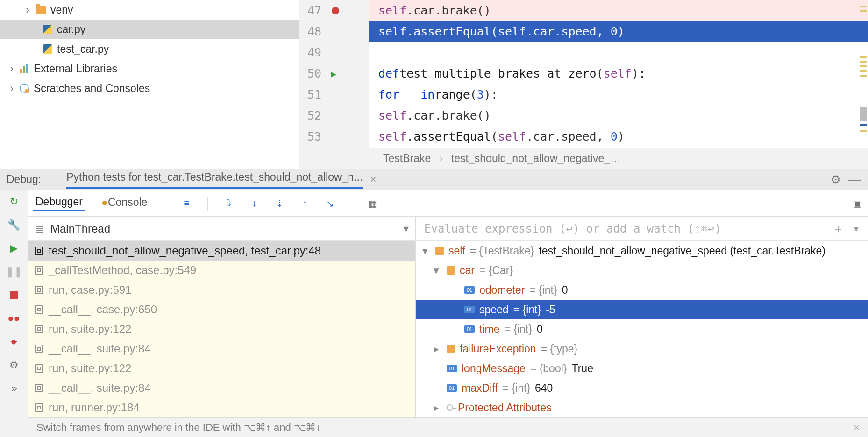  Describe the element at coordinates (186, 204) in the screenshot. I see `show-execution-point-icon: ≡` at that location.